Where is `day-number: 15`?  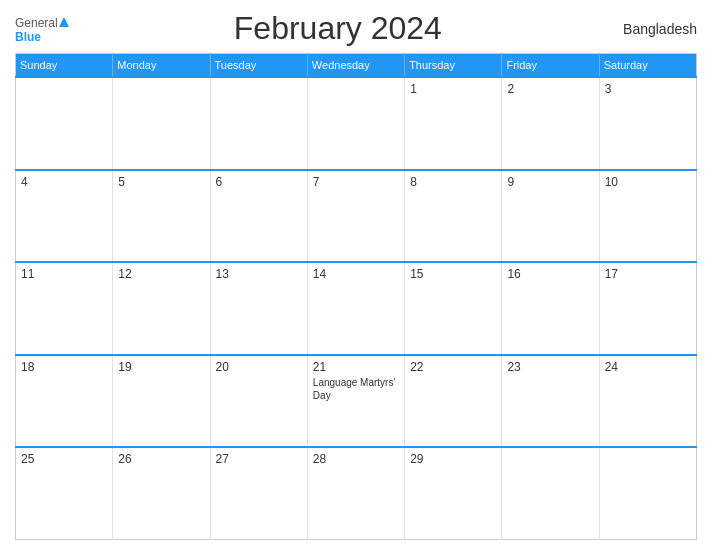
day-number: 15 is located at coordinates (453, 274).